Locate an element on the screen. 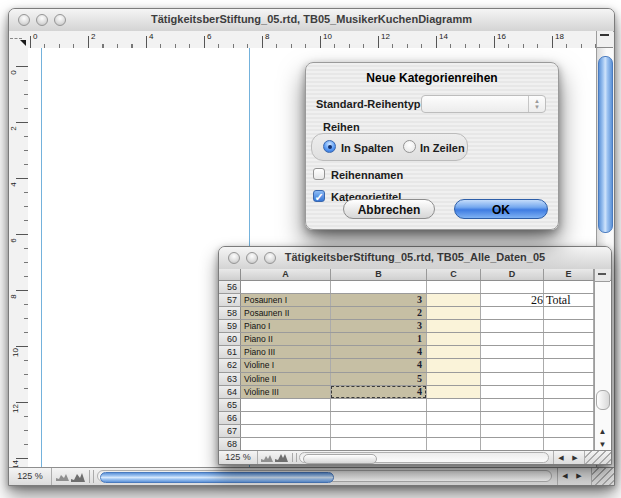 The image size is (621, 498). sheet-bar-separator is located at coordinates (294, 458).